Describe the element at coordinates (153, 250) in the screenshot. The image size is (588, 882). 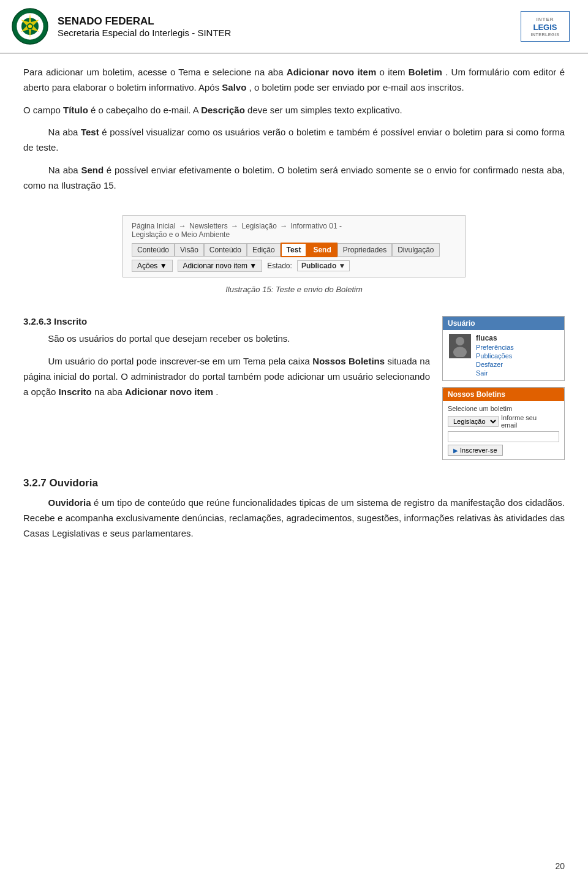
I see `tab-conteudo-1: Conteúdo` at that location.